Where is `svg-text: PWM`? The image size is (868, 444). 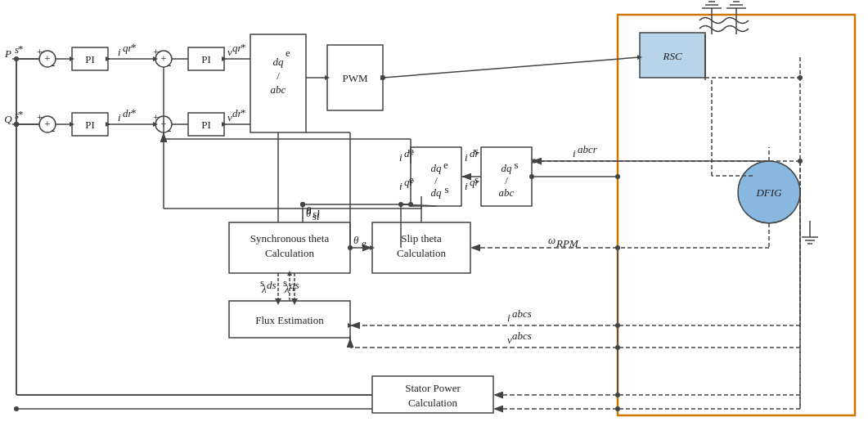 svg-text: PWM is located at coordinates (355, 78).